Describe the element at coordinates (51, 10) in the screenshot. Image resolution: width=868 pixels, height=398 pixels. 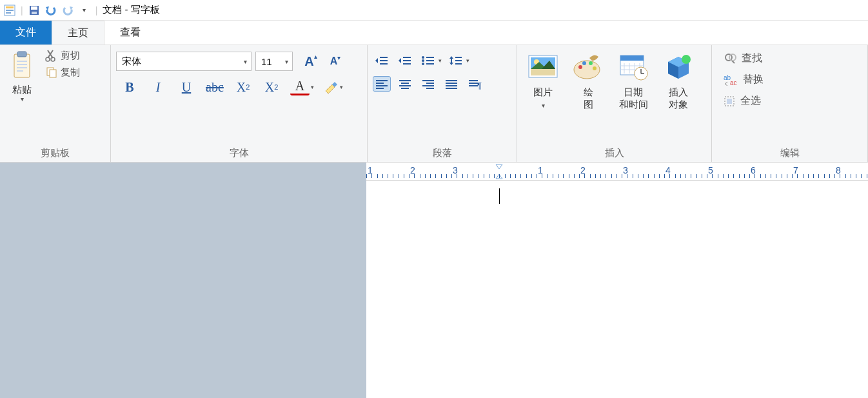
I see `undo-icon` at that location.